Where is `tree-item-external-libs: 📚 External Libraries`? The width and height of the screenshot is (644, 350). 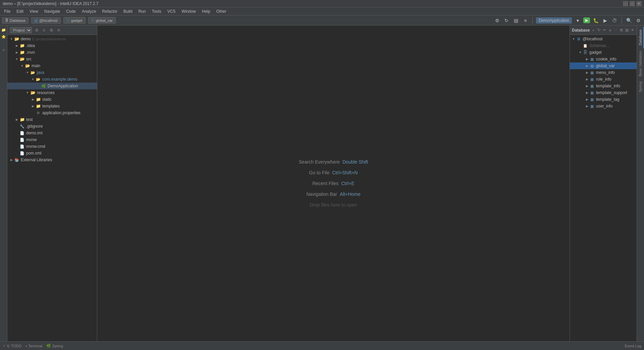
tree-item-external-libs: 📚 External Libraries is located at coordinates (52, 160).